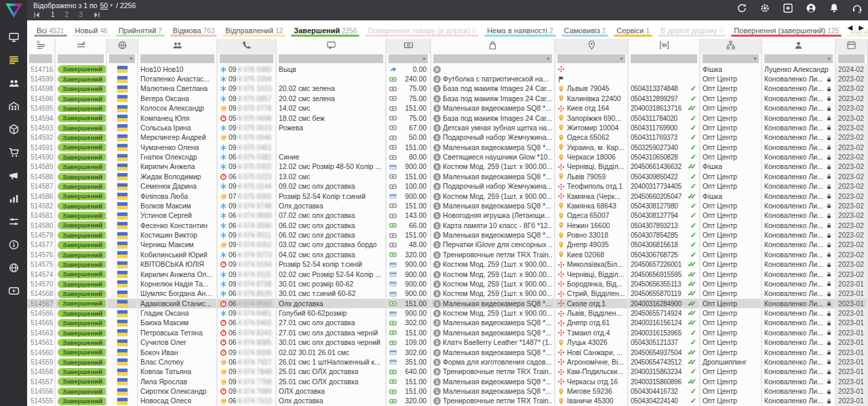  Describe the element at coordinates (811, 8) in the screenshot. I see `account-button` at that location.